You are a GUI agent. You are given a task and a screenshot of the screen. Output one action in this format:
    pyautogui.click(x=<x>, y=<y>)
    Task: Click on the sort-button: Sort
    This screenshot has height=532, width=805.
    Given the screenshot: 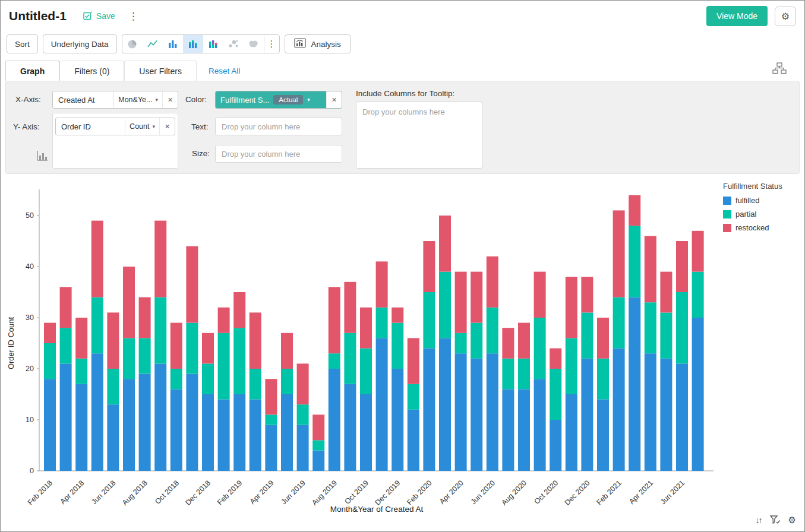 What is the action you would take?
    pyautogui.click(x=23, y=44)
    